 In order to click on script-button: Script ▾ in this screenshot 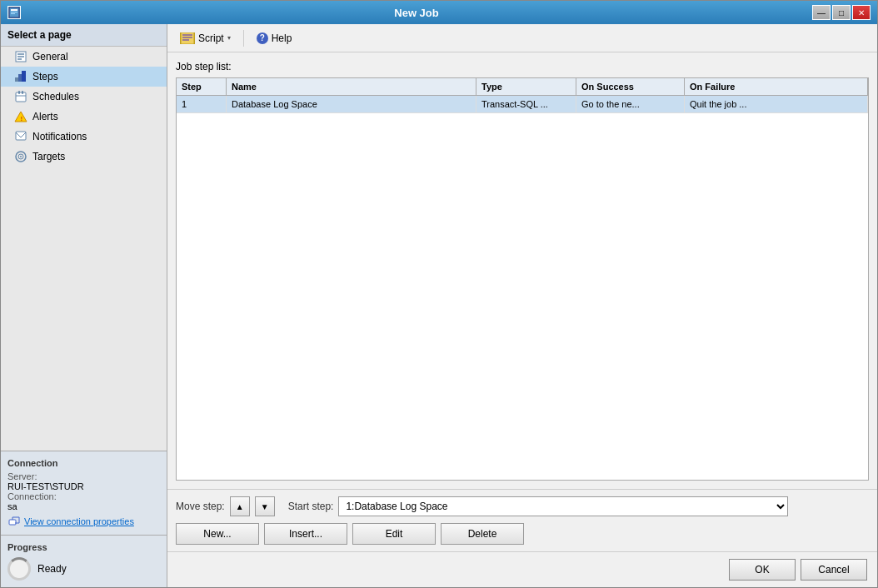, I will do `click(205, 38)`.